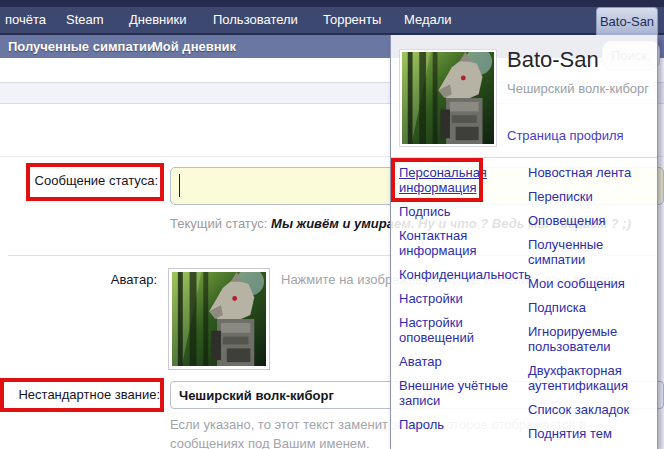 The height and width of the screenshot is (449, 664). I want to click on nav-item-steam: Steam, so click(85, 20).